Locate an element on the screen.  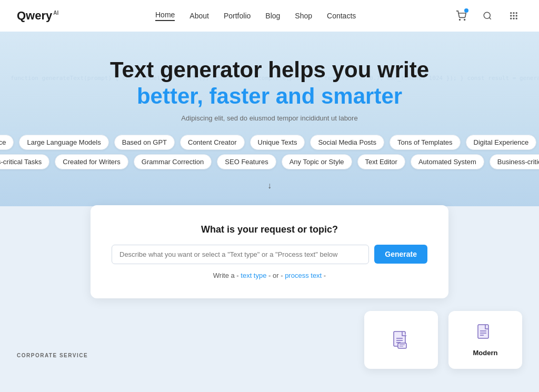
scroll-arrow: ↓ is located at coordinates (270, 186).